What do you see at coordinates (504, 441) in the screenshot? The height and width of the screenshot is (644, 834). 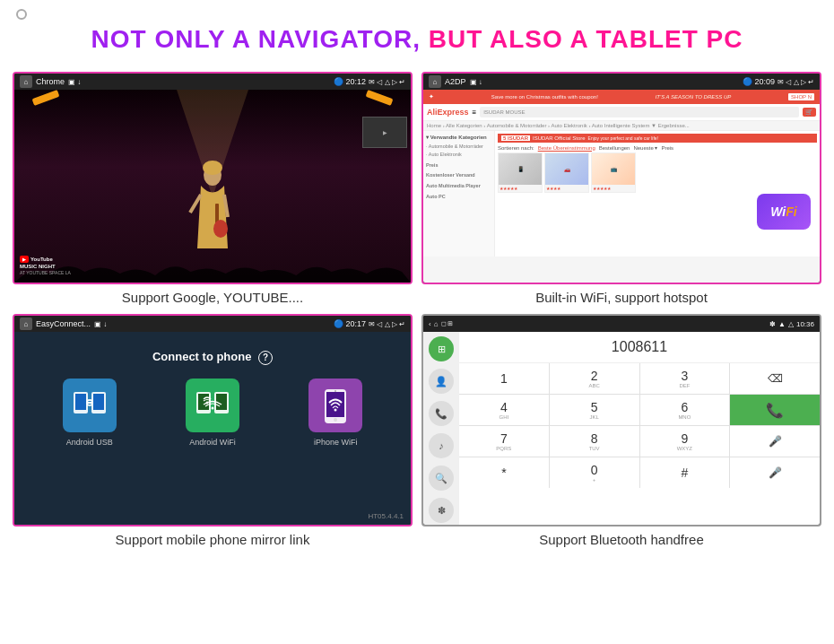 I see `dial-key-7: 7 PQRS` at bounding box center [504, 441].